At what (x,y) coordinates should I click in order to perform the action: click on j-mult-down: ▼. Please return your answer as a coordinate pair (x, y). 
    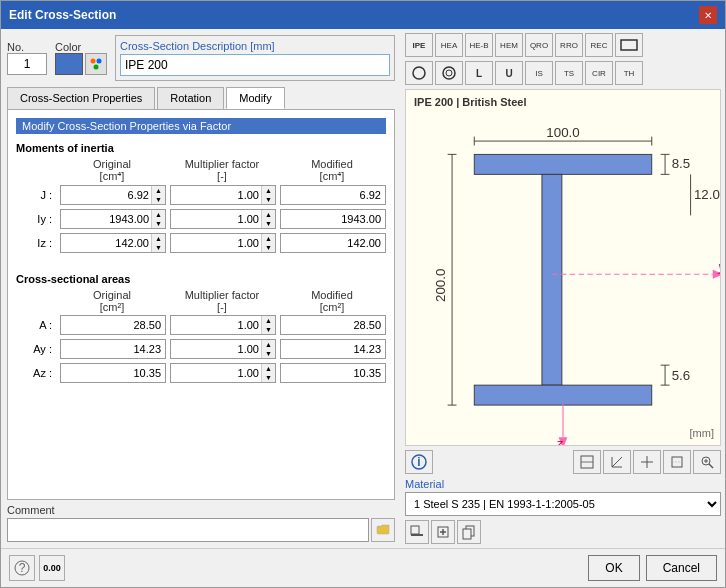
    Looking at the image, I should click on (268, 200).